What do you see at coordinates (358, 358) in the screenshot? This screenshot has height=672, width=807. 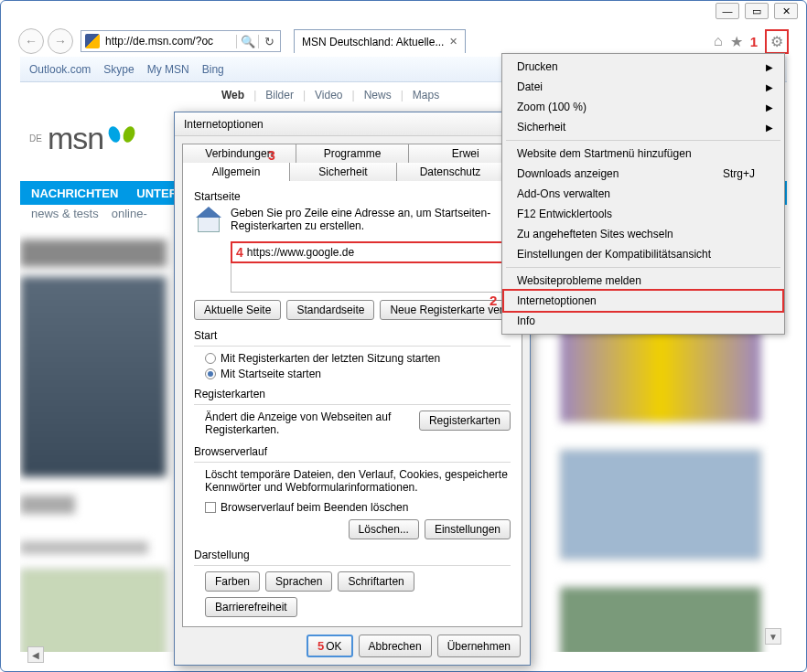 I see `radio-last-session: Mit Registerkarten der letzten Sitzung s…` at bounding box center [358, 358].